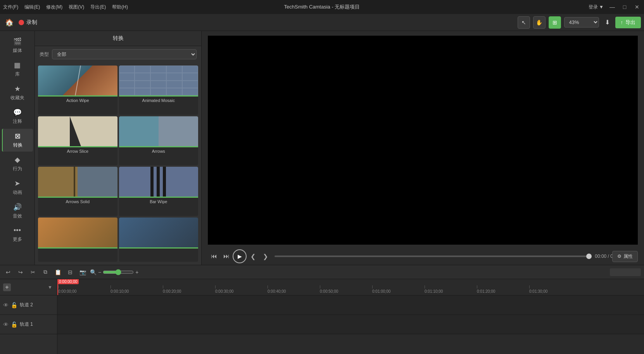 This screenshot has height=354, width=644. I want to click on transition-thumb-extra1, so click(78, 233).